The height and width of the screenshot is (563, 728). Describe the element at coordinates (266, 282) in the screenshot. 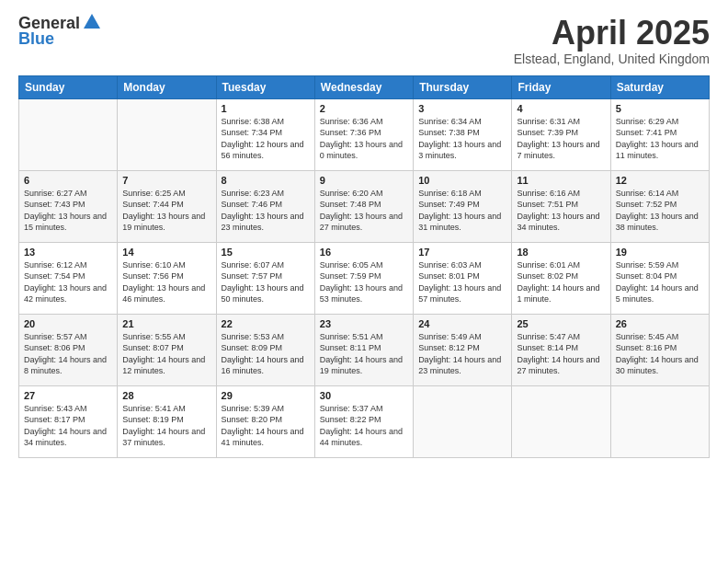

I see `day-info: Sunrise: 6:07 AMSunset: 7:57 PMDaylight:…` at that location.